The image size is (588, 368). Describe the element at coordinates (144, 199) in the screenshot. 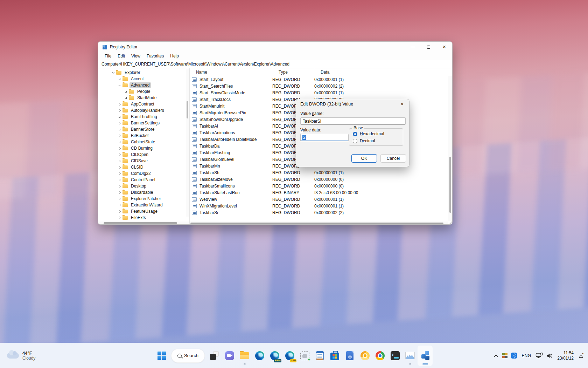

I see `tree-item-explorerpatcher: ExplorerPatcher` at that location.